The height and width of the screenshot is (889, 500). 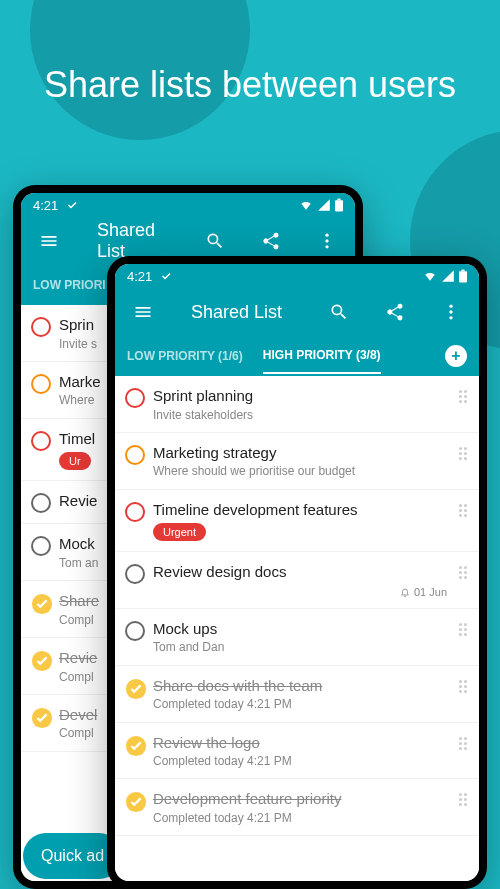 I want to click on task-item: Timeline development featuresUrgent, so click(x=297, y=522).